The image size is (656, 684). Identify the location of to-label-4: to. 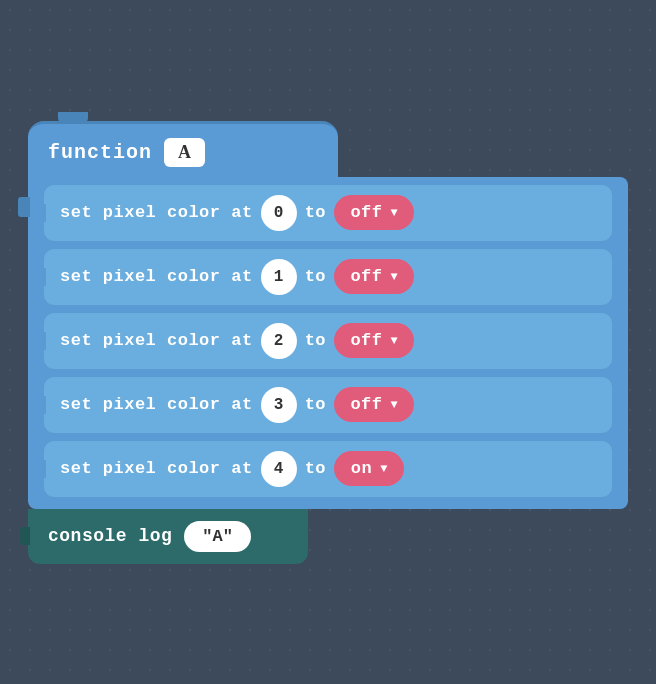
(316, 468).